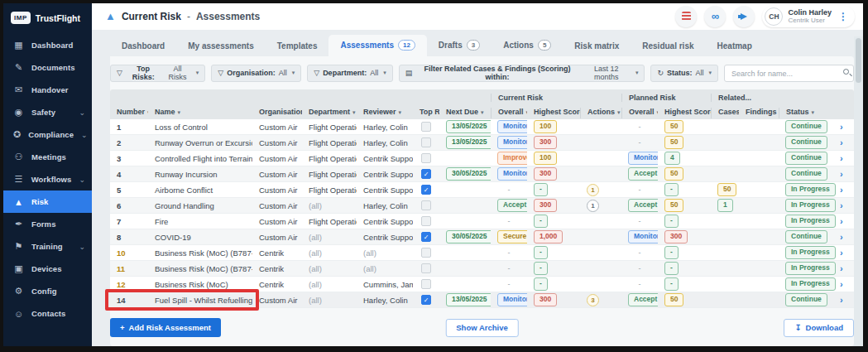  What do you see at coordinates (735, 46) in the screenshot?
I see `tab-heatmap: Heatmap` at bounding box center [735, 46].